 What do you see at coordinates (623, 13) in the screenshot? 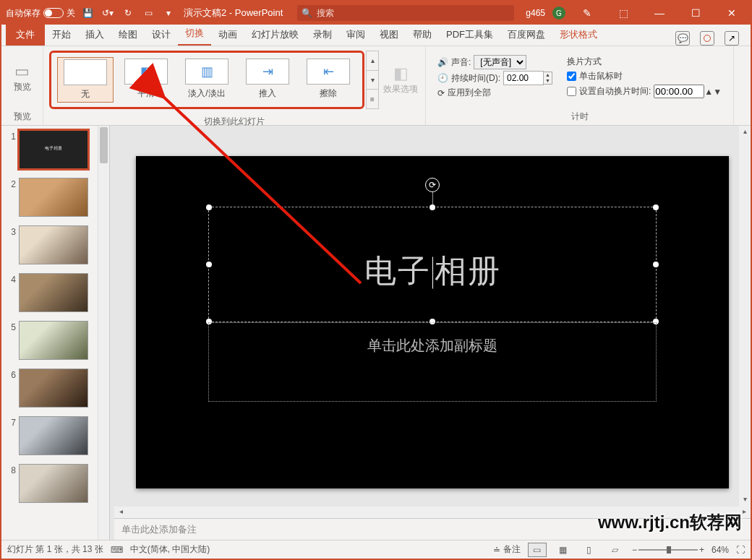
I see `ribbon-display-icon: ⬚` at bounding box center [623, 13].